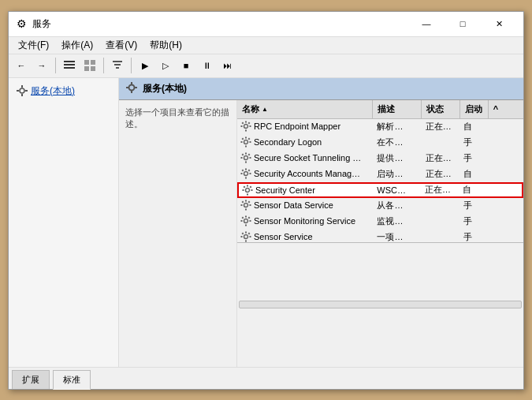 This screenshot has width=532, height=400. Describe the element at coordinates (177, 118) in the screenshot. I see `description-text: 选择一个项目来查看它的描述。` at that location.